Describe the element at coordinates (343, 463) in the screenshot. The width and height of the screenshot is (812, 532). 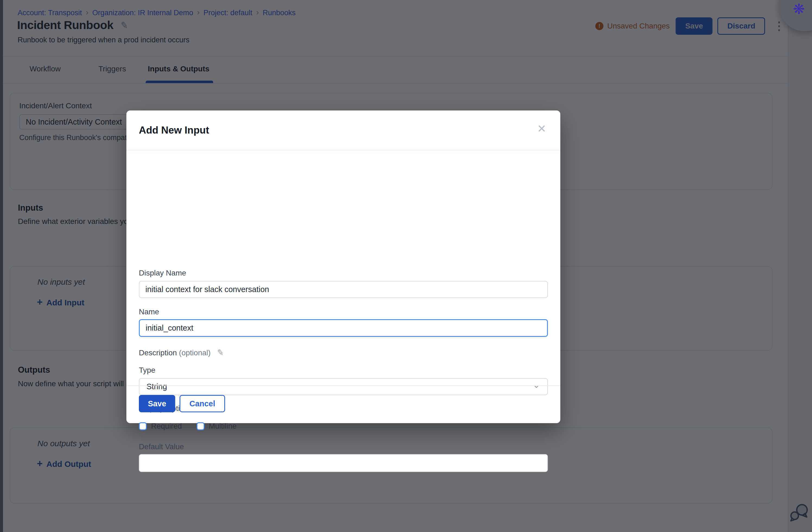
I see `default-value-input` at that location.